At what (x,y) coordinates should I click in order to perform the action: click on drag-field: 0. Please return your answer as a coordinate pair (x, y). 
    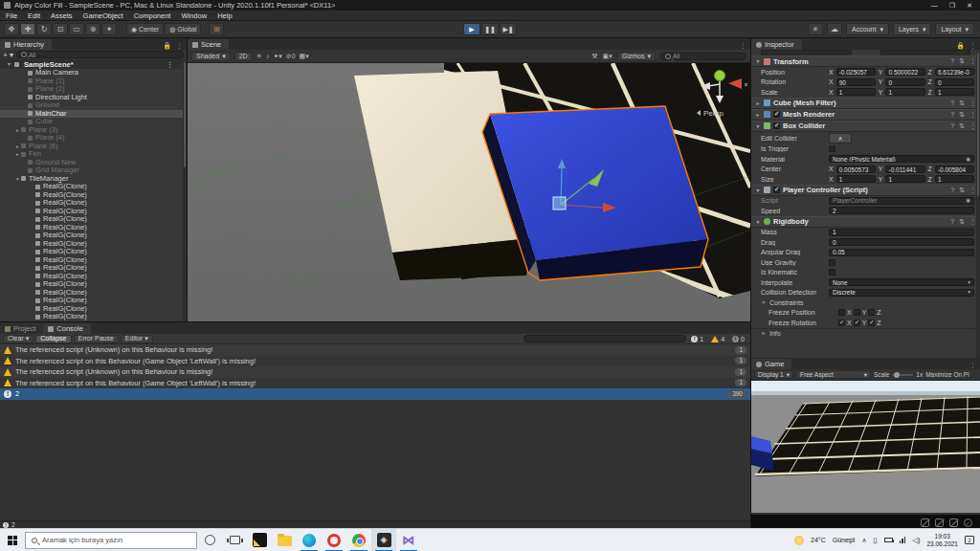
    Looking at the image, I should click on (902, 242).